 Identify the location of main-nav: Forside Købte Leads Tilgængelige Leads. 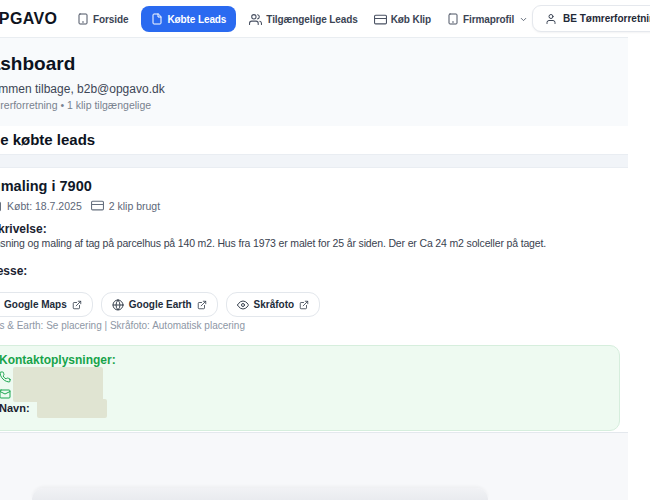
(302, 19).